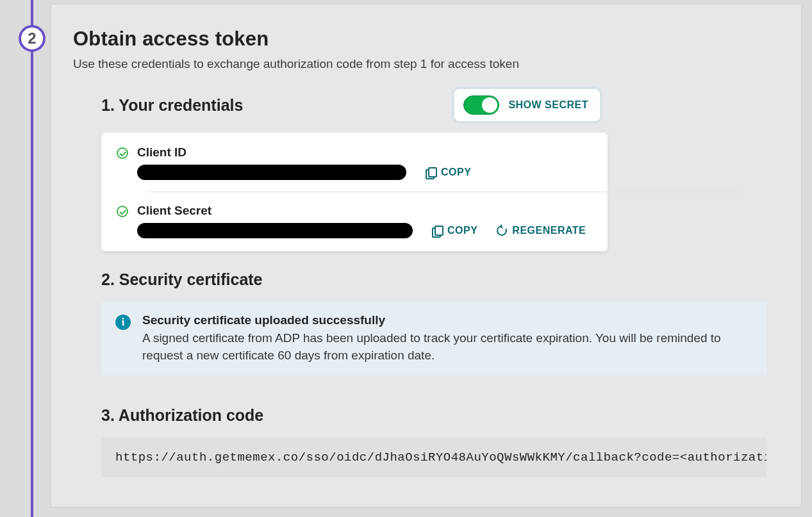 The width and height of the screenshot is (812, 517). Describe the element at coordinates (541, 231) in the screenshot. I see `regenerate-button: REGENERATE` at that location.